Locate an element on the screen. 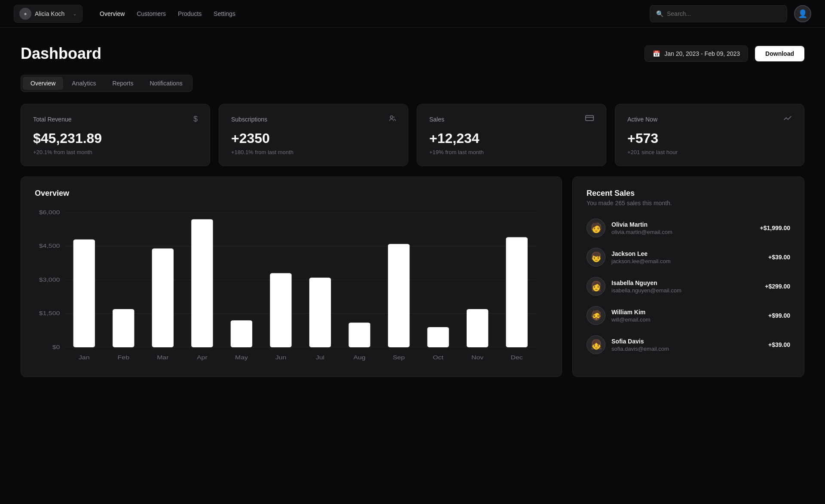 The image size is (825, 504). sale-info: Olivia Martin olivia.martin@email.com is located at coordinates (683, 228).